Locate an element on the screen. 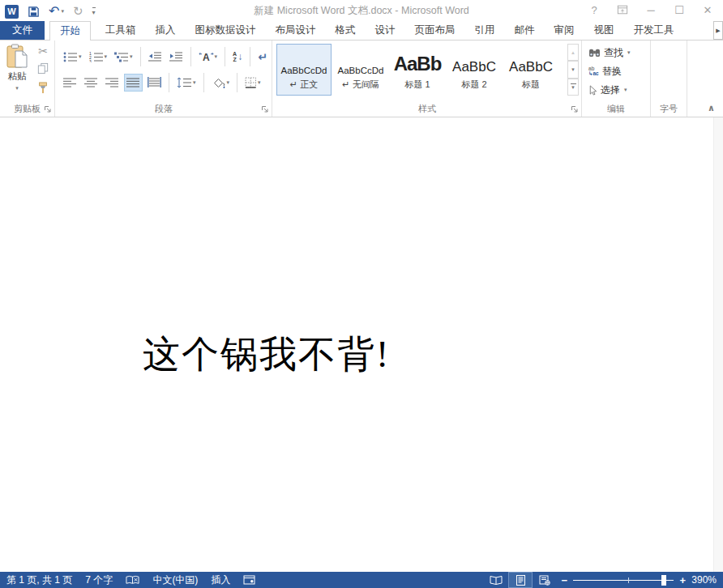  group-editing: 查找▾ ab↳ac 替换 选择▾ 编辑 is located at coordinates (616, 79).